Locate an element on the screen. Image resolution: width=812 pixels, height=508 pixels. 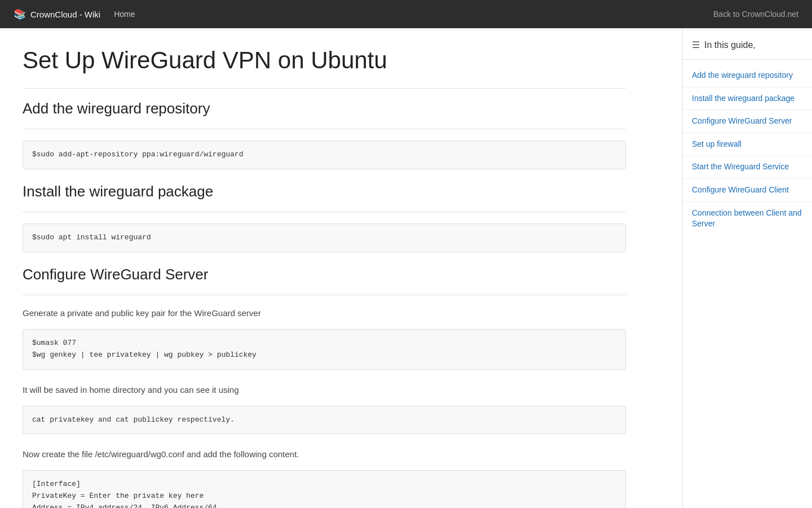
sidebar-title: ☰ In this guide, is located at coordinates (748, 50).